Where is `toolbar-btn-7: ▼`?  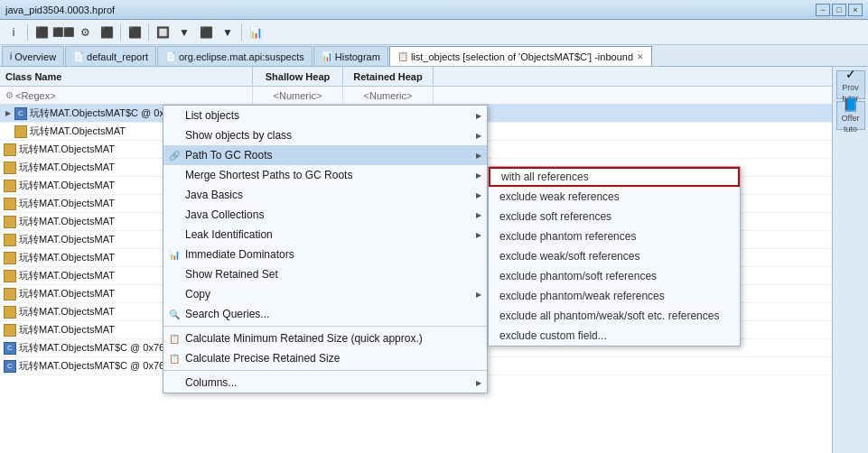 toolbar-btn-7: ▼ is located at coordinates (184, 32).